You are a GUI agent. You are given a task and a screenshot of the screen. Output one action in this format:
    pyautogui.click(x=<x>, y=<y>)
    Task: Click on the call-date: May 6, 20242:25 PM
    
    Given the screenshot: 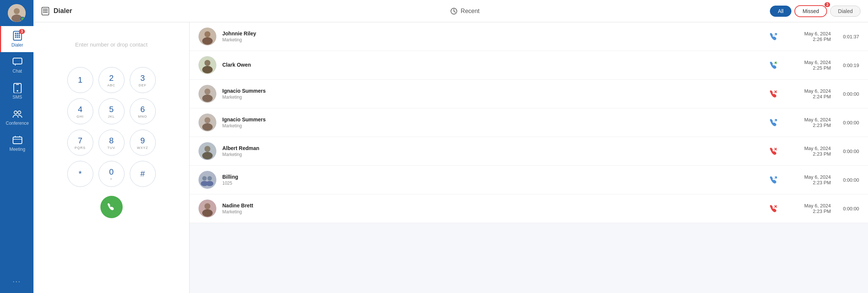 What is the action you would take?
    pyautogui.click(x=809, y=65)
    